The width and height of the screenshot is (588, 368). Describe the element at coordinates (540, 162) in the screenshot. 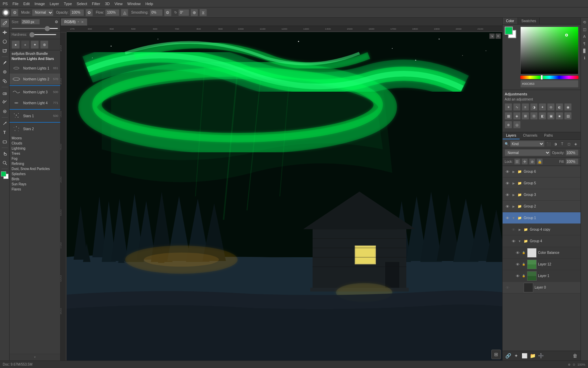

I see `lock-all-btn: 🔒` at that location.